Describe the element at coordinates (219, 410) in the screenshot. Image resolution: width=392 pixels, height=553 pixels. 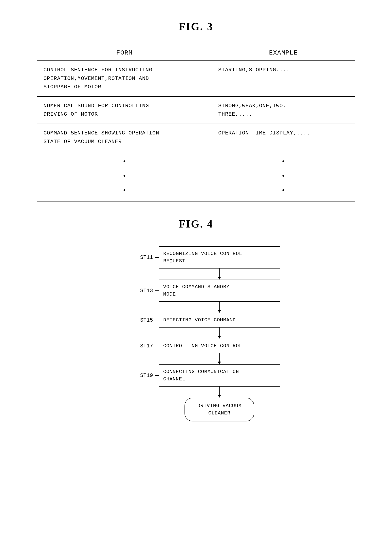
I see `flow-box-final: DRIVING VACUUMCLEANER` at that location.